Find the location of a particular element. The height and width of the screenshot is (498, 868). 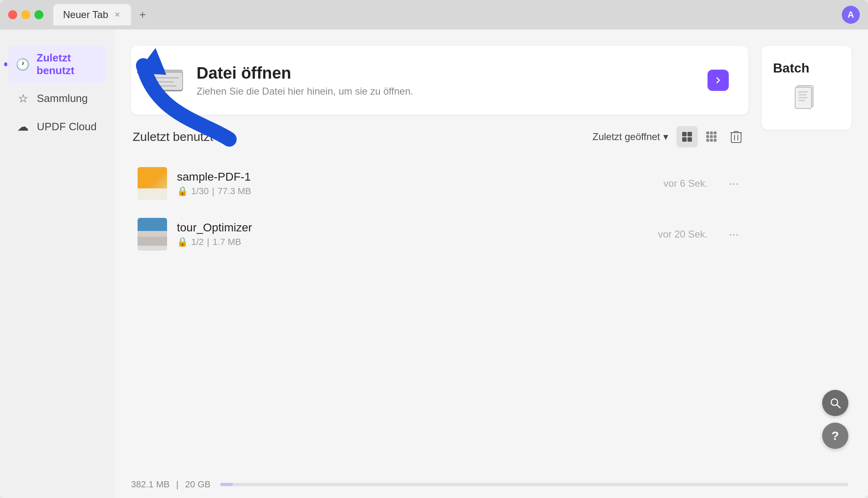

sort-dropdown: Zuletzt geöffnet ▾ is located at coordinates (631, 137).